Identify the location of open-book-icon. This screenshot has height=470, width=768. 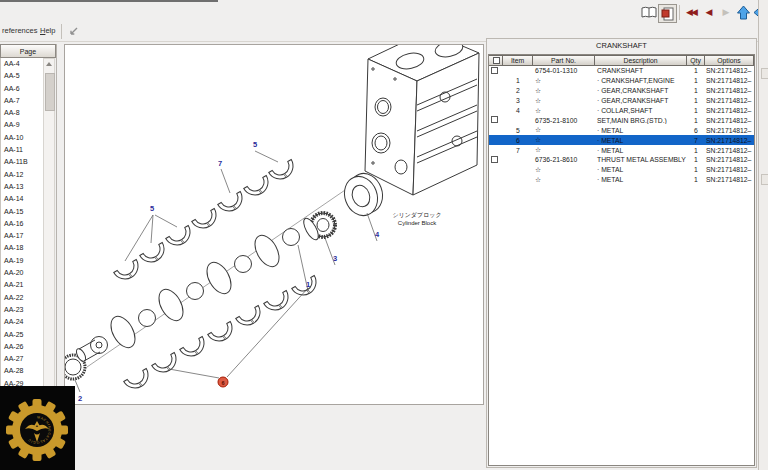
(648, 12).